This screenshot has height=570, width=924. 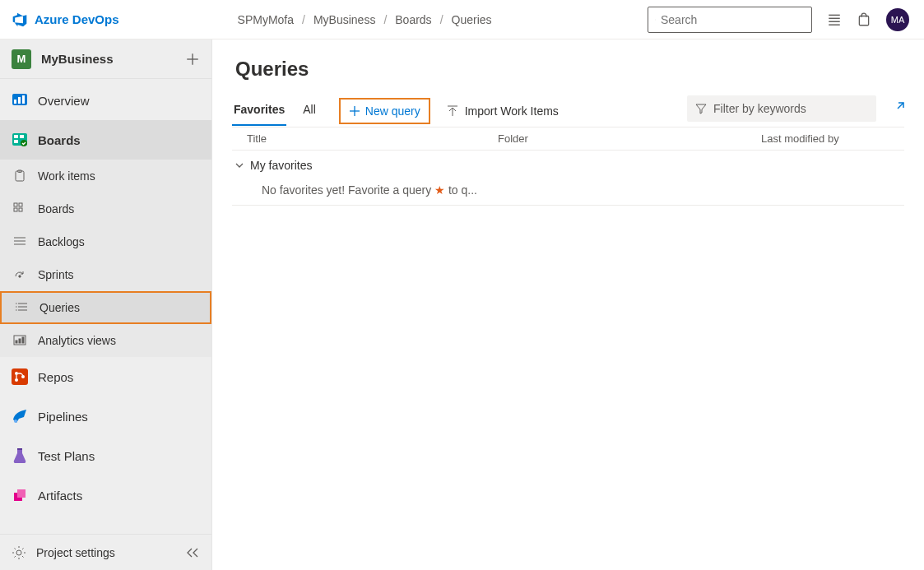 I want to click on sidebar-item-boards: Boards, so click(x=105, y=140).